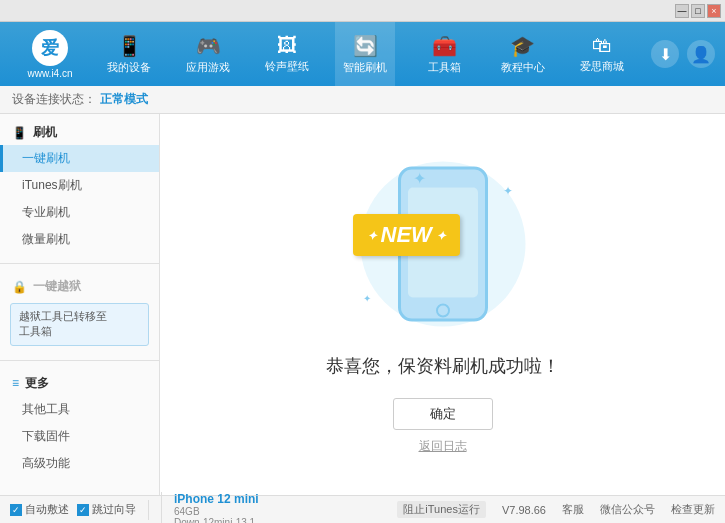 This screenshot has width=725, height=523. I want to click on auto-connect-checkbox: ✓, so click(16, 510).